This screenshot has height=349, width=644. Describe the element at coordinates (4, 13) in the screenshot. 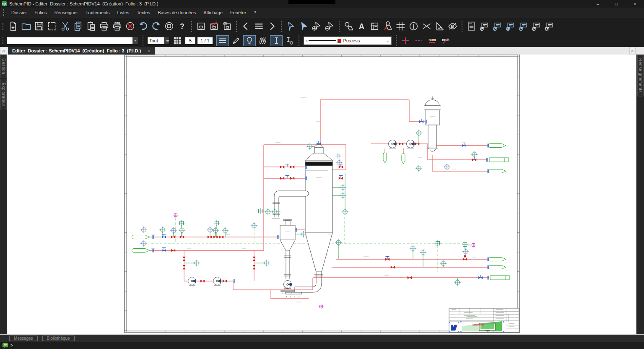

I see `menubar-grip` at that location.